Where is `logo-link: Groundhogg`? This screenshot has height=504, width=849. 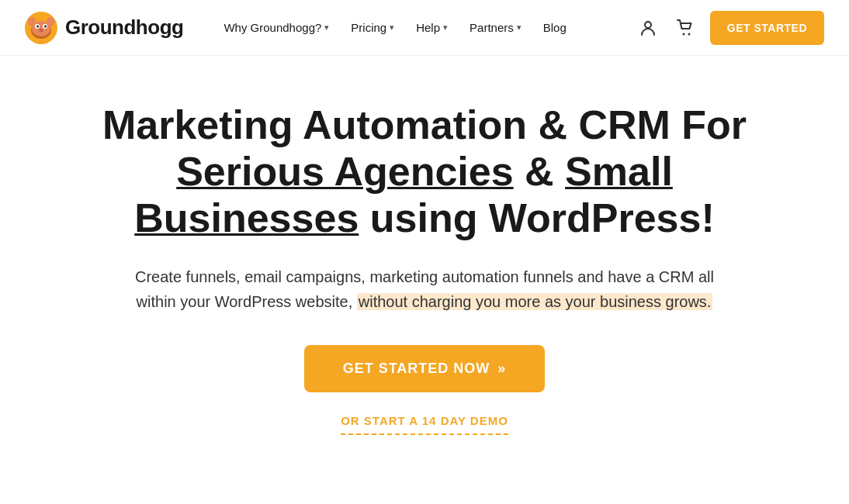
logo-link: Groundhogg is located at coordinates (104, 28).